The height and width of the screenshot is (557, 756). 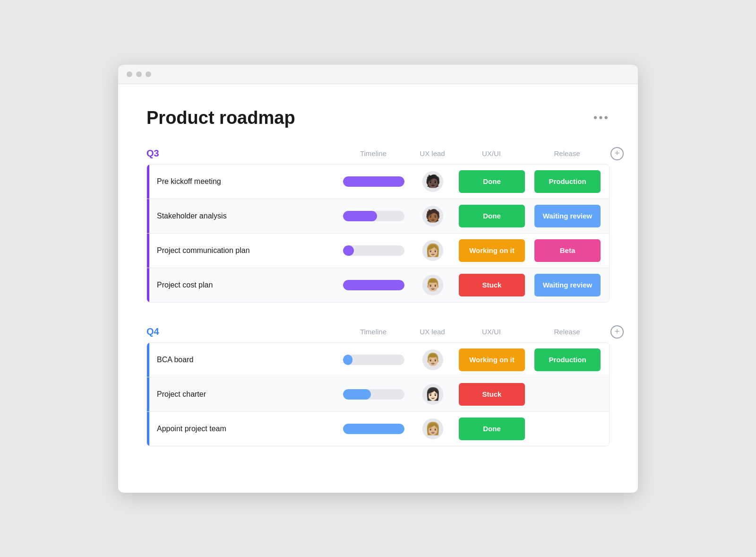 I want to click on col-header-q3-3: Release, so click(x=567, y=153).